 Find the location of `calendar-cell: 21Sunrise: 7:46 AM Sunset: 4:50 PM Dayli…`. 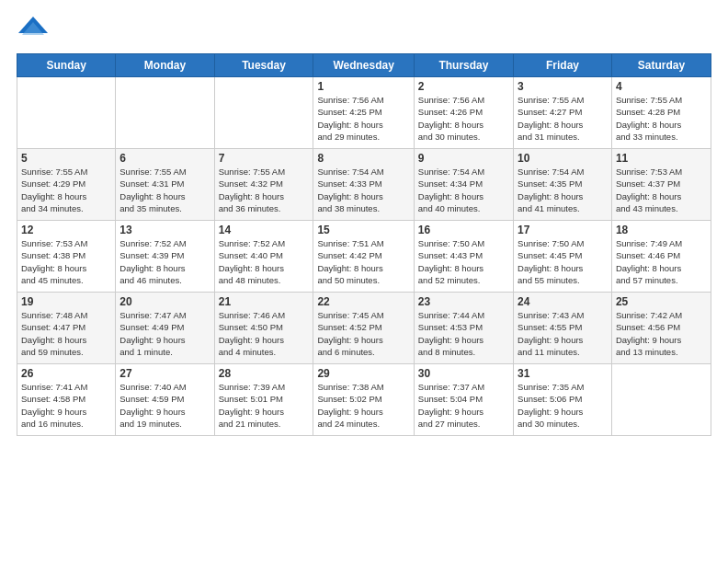

calendar-cell: 21Sunrise: 7:46 AM Sunset: 4:50 PM Dayli… is located at coordinates (264, 328).